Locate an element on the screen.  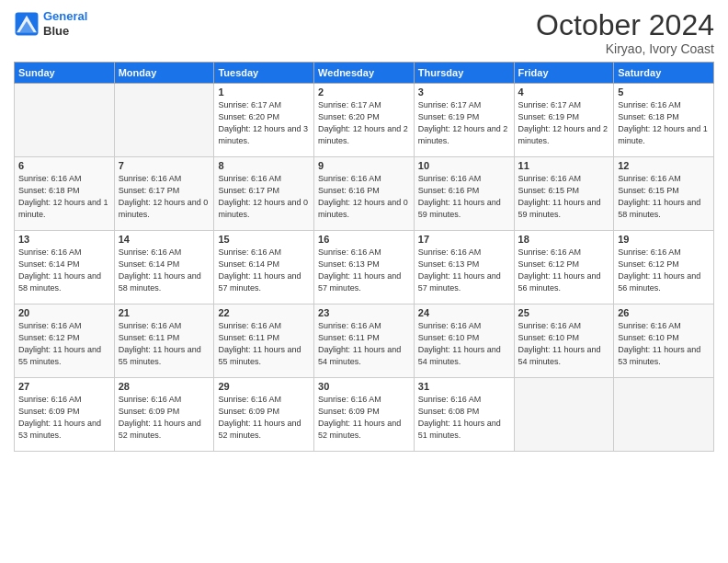
day-cell: 4Sunrise: 6:17 AMSunset: 6:19 PMDaylight… is located at coordinates (564, 121).